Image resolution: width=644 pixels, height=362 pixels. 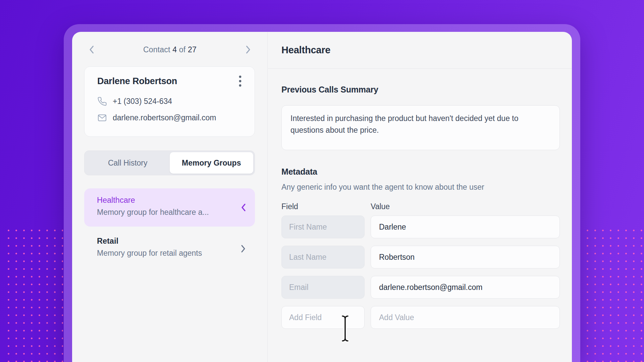 I want to click on add-field-input, so click(x=323, y=317).